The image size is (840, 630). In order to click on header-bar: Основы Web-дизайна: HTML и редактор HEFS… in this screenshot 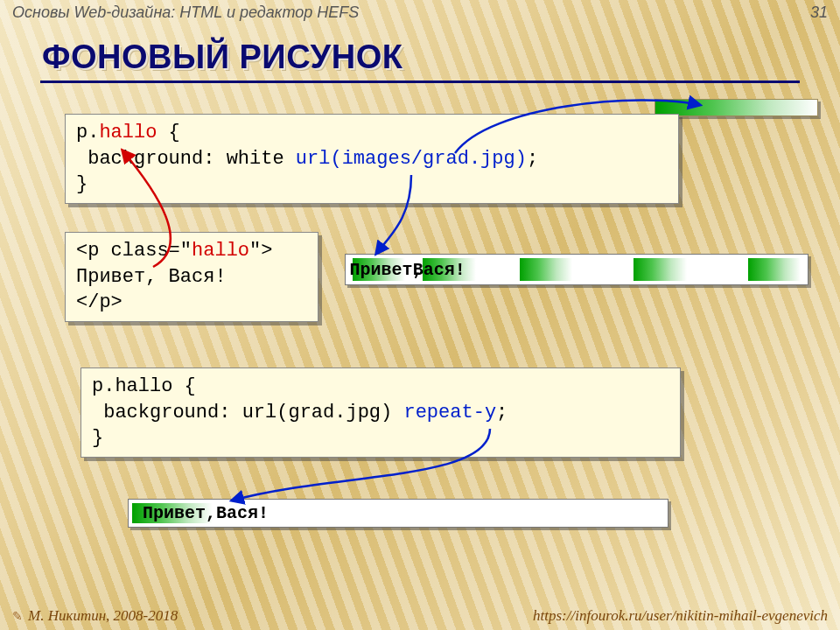, I will do `click(420, 12)`.